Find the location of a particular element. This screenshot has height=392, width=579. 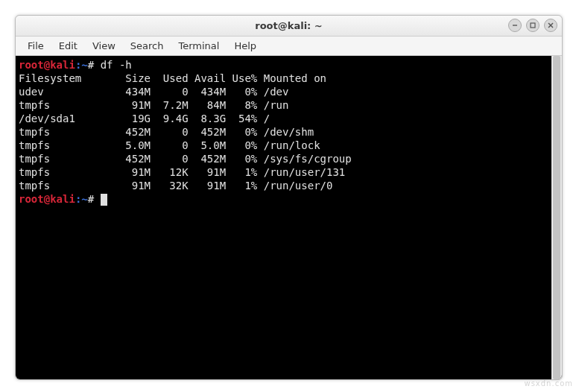

window-controls is located at coordinates (533, 25).